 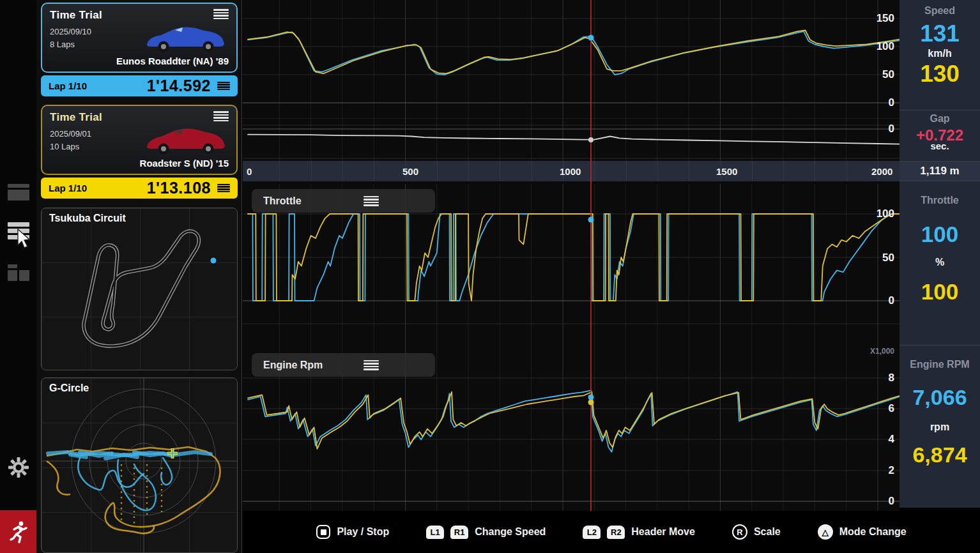 I want to click on lap-label: Lap 1/10, so click(x=68, y=188).